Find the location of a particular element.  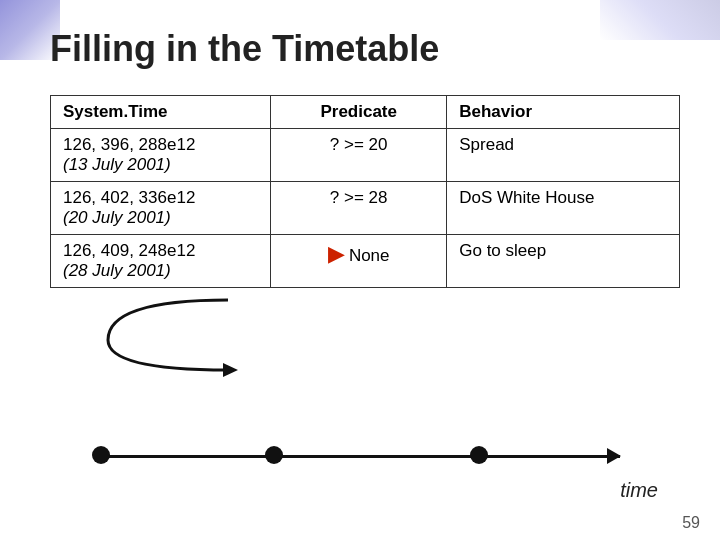

timeline-line is located at coordinates (360, 456).